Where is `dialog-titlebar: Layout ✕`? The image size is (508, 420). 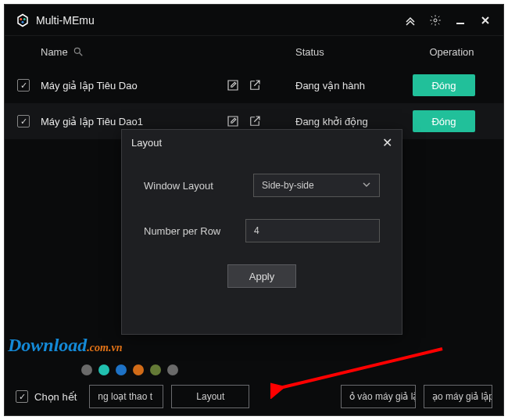 dialog-titlebar: Layout ✕ is located at coordinates (262, 142).